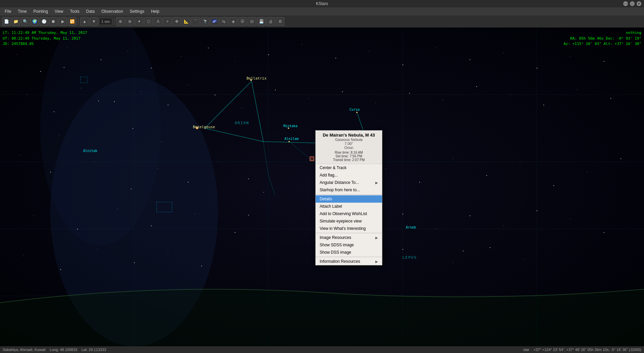 The width and height of the screenshot is (644, 353). Describe the element at coordinates (205, 21) in the screenshot. I see `telescope-button: 🔭` at that location.